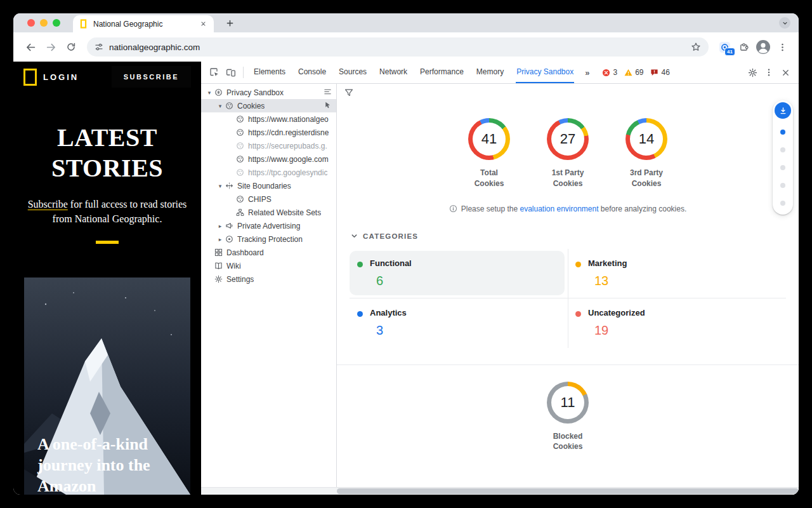 This screenshot has width=812, height=508. Describe the element at coordinates (30, 77) in the screenshot. I see `natgeo-logo-icon` at that location.